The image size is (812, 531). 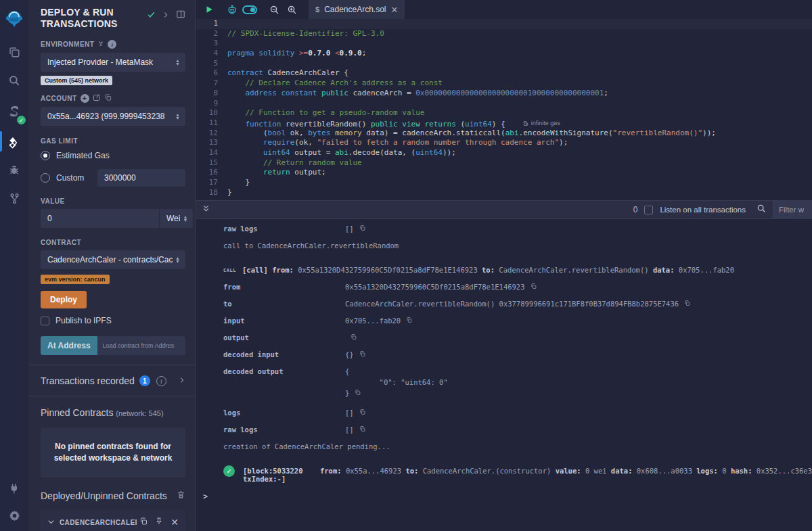 I want to click on zoom-out-icon, so click(x=274, y=9).